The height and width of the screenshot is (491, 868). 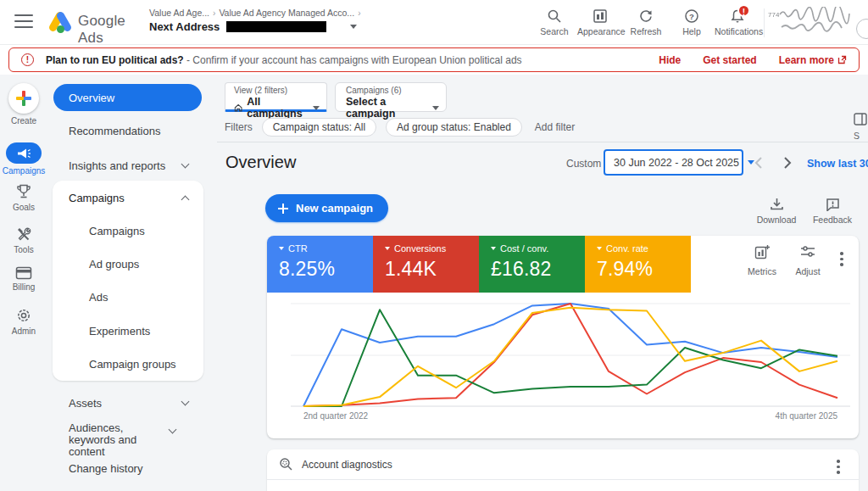 What do you see at coordinates (832, 204) in the screenshot?
I see `feedback-icon` at bounding box center [832, 204].